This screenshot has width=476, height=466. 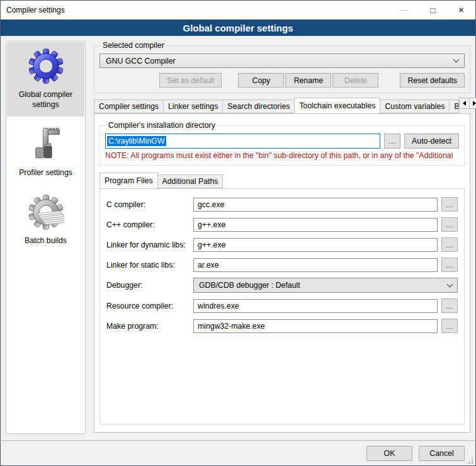 What do you see at coordinates (190, 181) in the screenshot?
I see `tab-additional-paths: Additional Paths` at bounding box center [190, 181].